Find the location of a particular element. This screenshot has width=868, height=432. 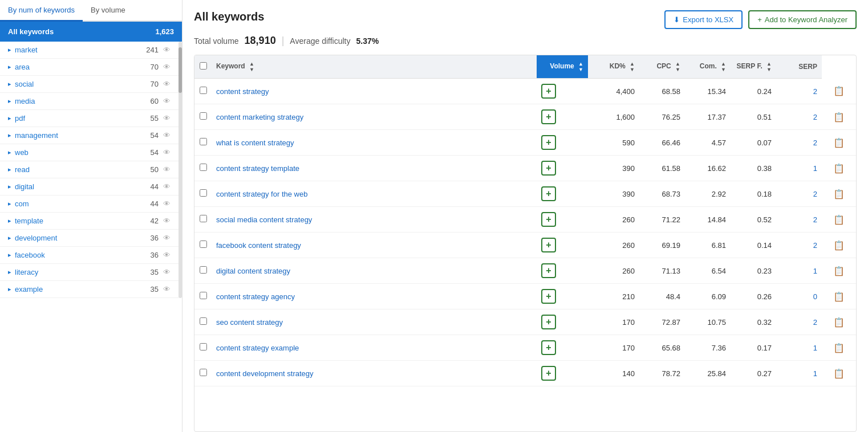

sidebar-item-social: ▸ social 70 👁 is located at coordinates (89, 84).